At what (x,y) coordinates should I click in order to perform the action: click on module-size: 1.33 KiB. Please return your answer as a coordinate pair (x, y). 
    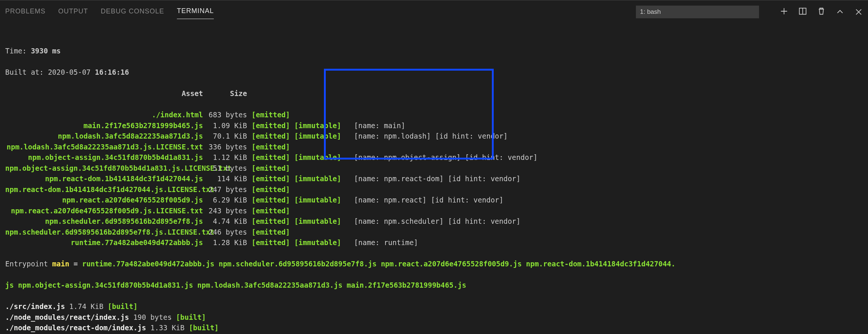
    Looking at the image, I should click on (168, 328).